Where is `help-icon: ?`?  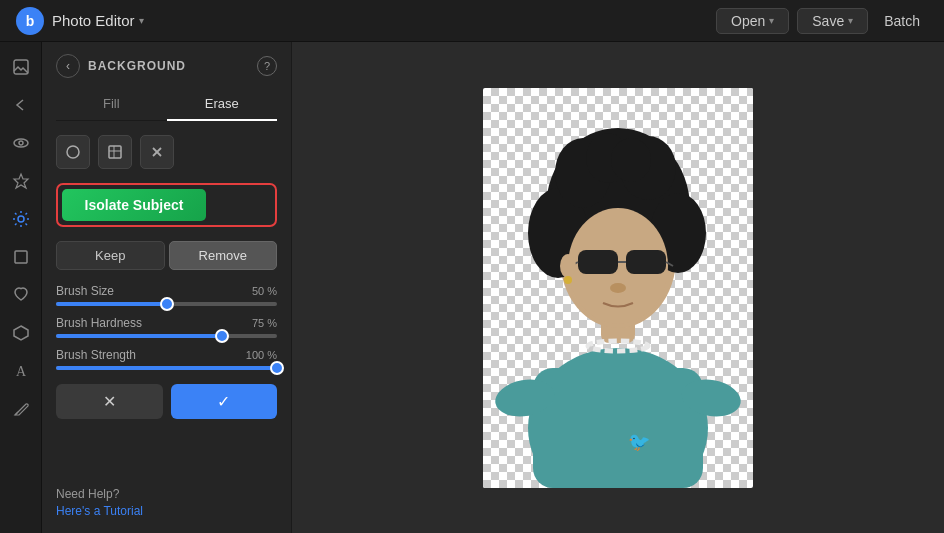
help-icon: ? is located at coordinates (267, 66).